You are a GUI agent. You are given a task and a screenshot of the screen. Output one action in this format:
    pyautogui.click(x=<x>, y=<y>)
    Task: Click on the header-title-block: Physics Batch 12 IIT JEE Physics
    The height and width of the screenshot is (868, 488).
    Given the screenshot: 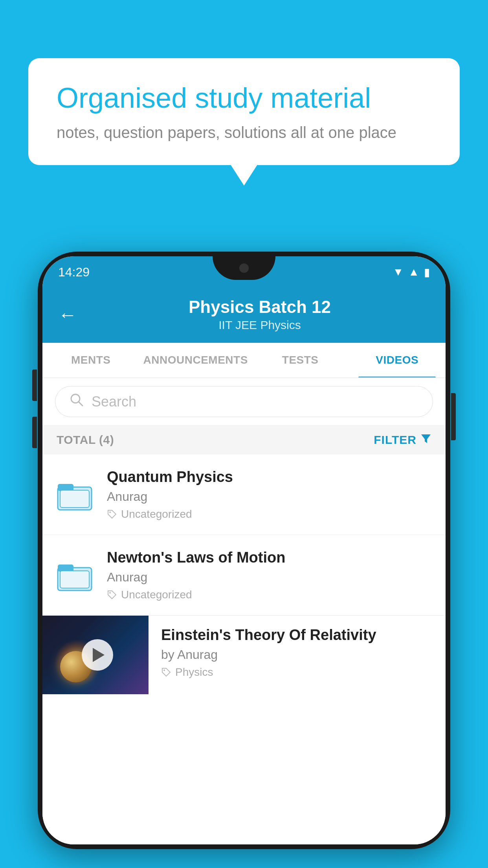 What is the action you would take?
    pyautogui.click(x=260, y=314)
    